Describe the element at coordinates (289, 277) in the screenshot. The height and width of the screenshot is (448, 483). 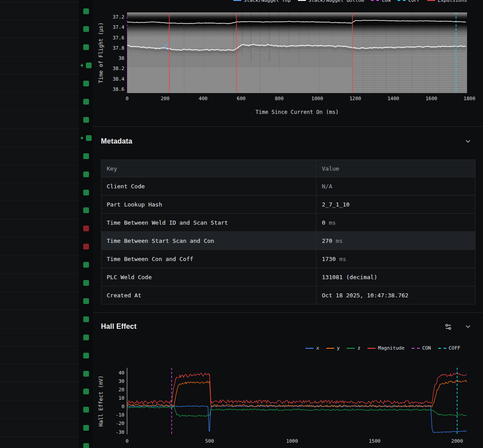
I see `metadata-row: PLC Weld Code131081 (decimal)` at that location.